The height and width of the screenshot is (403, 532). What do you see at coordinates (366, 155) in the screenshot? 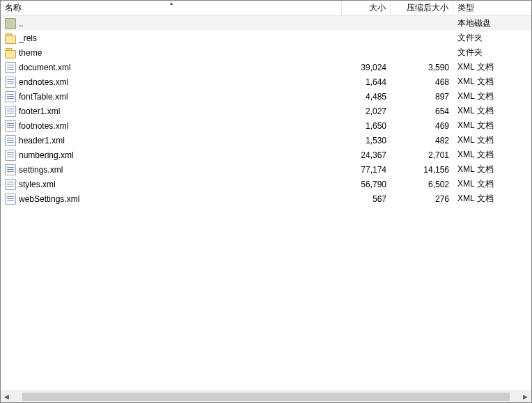
I see `cell-size: 24,367` at bounding box center [366, 155].